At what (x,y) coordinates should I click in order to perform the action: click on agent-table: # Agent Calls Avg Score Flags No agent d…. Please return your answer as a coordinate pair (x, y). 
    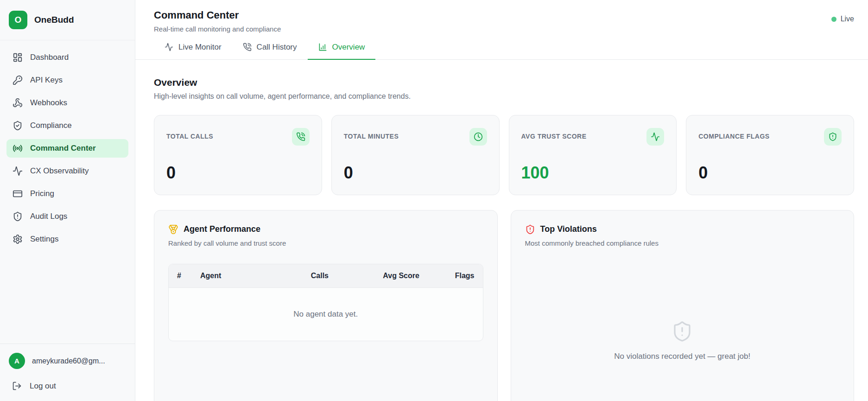
    Looking at the image, I should click on (326, 302).